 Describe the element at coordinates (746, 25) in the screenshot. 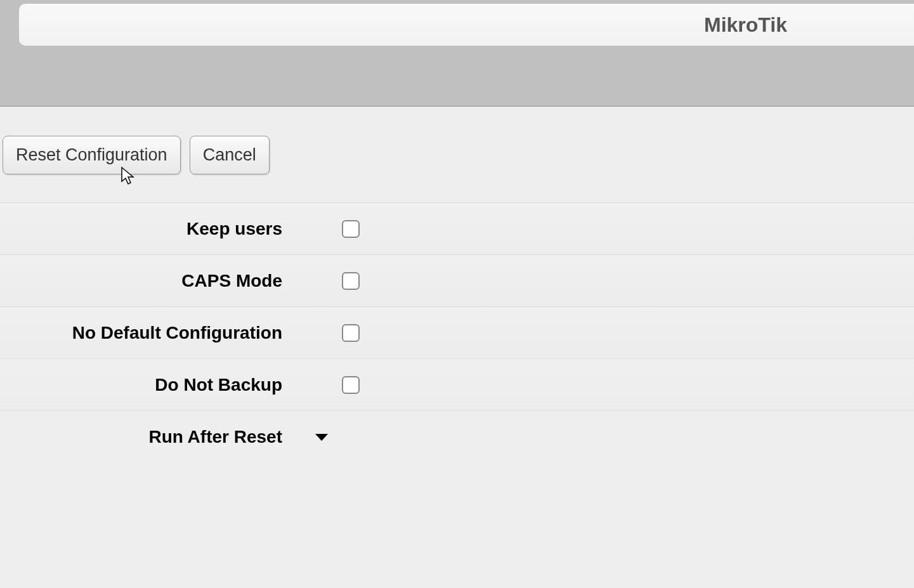

I see `app-title: MikroTik` at that location.